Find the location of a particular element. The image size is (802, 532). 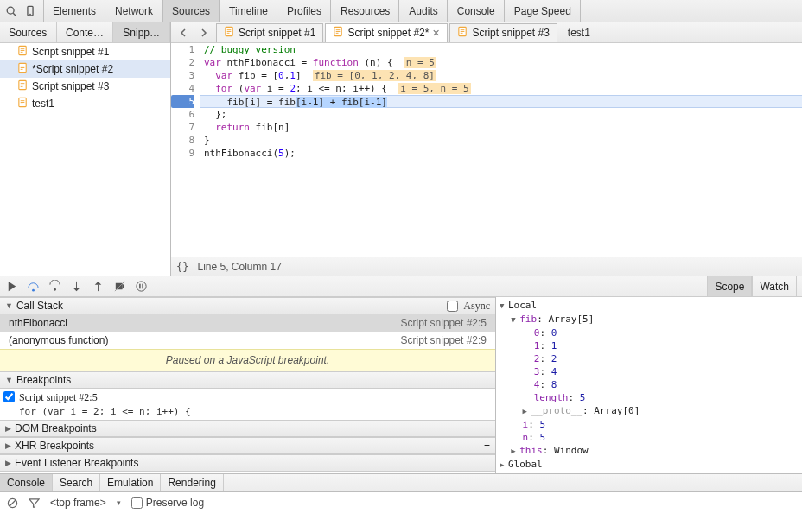

panel-tab-sources: Sources is located at coordinates (191, 10).